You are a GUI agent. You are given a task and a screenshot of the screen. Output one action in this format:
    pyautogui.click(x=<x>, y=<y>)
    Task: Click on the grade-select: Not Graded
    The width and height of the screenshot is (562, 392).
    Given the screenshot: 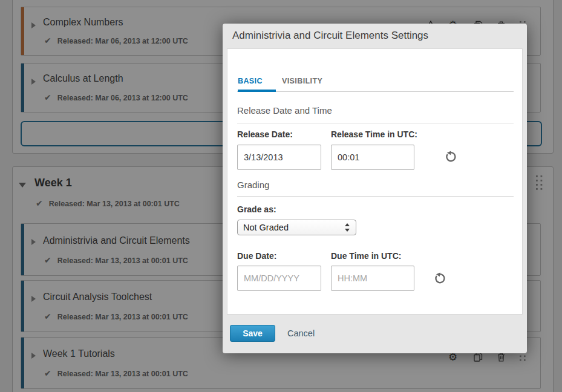 What is the action you would take?
    pyautogui.click(x=296, y=227)
    